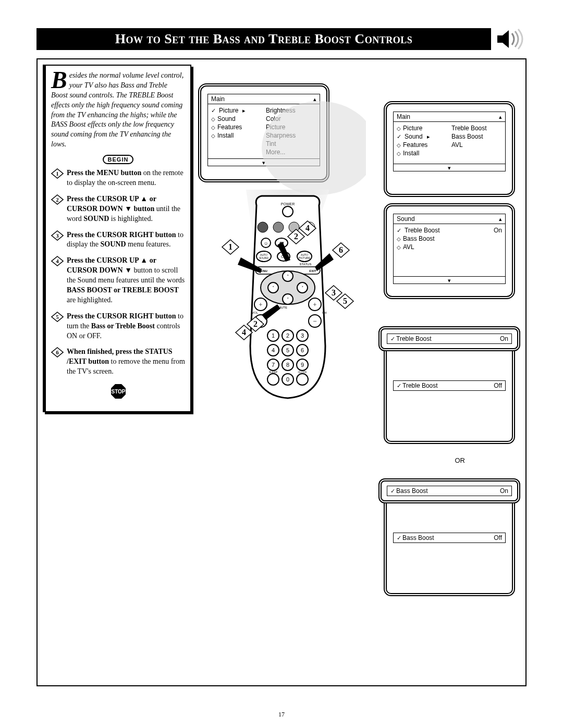  What do you see at coordinates (449, 149) in the screenshot?
I see `tv-screen-main-sound: Main ◇Picture Sound ◇Features ◇Install T…` at bounding box center [449, 149].